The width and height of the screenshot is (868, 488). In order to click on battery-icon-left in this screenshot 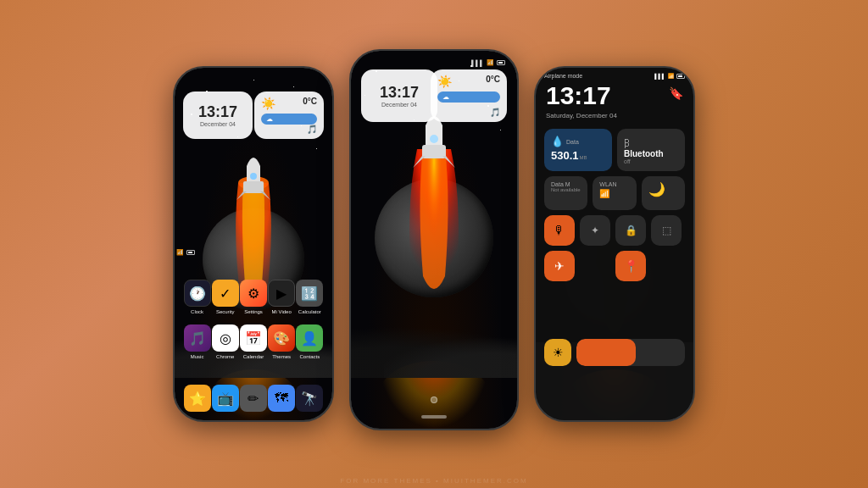, I will do `click(191, 252)`.